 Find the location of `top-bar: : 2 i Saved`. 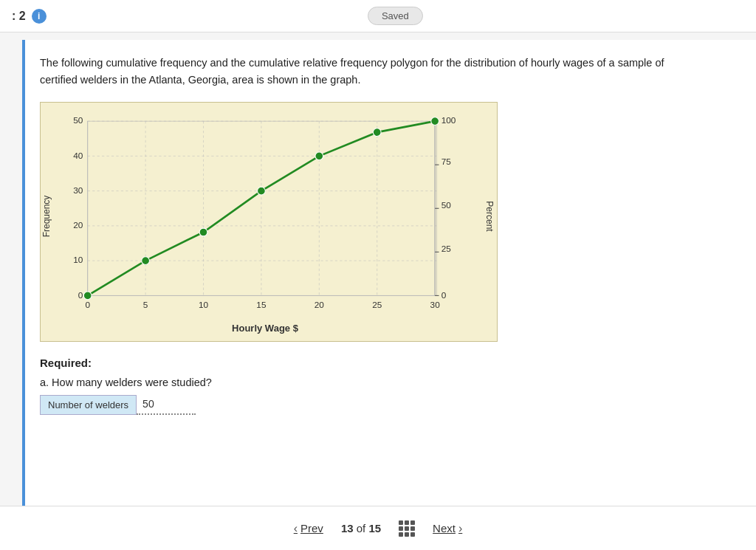

top-bar: : 2 i Saved is located at coordinates (378, 16).